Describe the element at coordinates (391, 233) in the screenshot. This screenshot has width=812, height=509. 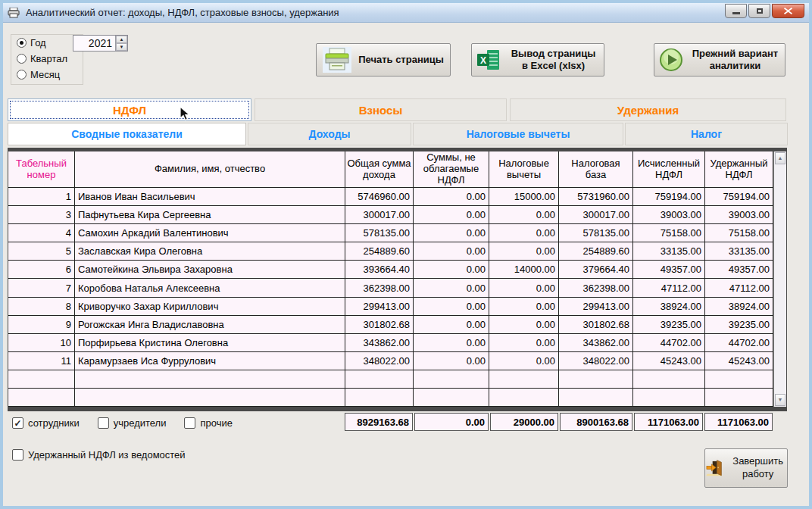
I see `table-row: 4Самохин Аркадий Валентинович578135.000.…` at that location.